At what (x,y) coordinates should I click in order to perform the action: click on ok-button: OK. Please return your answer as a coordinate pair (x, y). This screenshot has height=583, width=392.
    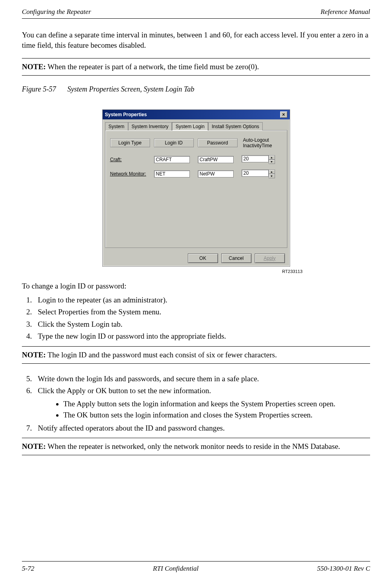
    Looking at the image, I should click on (203, 258).